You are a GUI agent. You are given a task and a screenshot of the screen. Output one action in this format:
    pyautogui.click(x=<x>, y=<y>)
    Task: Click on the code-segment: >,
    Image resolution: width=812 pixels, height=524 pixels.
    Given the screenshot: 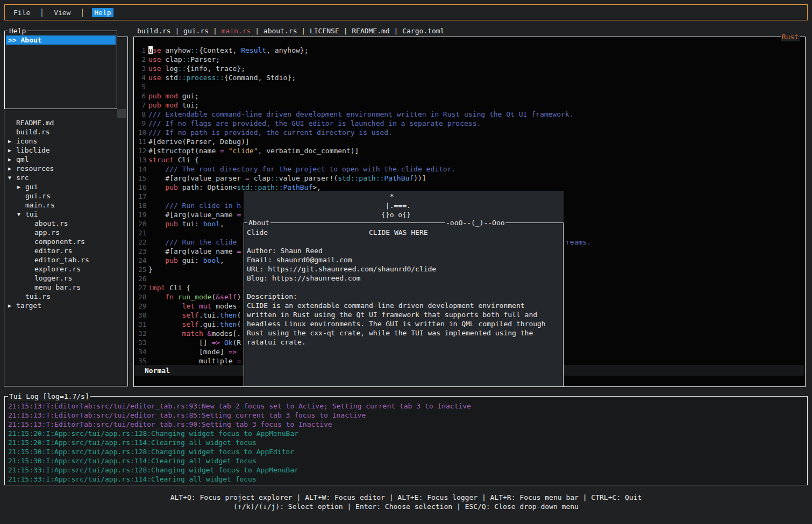 What is the action you would take?
    pyautogui.click(x=317, y=187)
    